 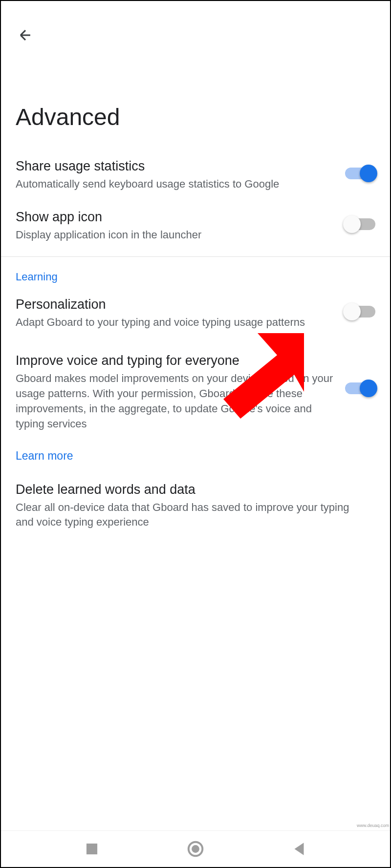 I want to click on setting-show-app-icon: Show app icon Display application icon i…, so click(x=196, y=226).